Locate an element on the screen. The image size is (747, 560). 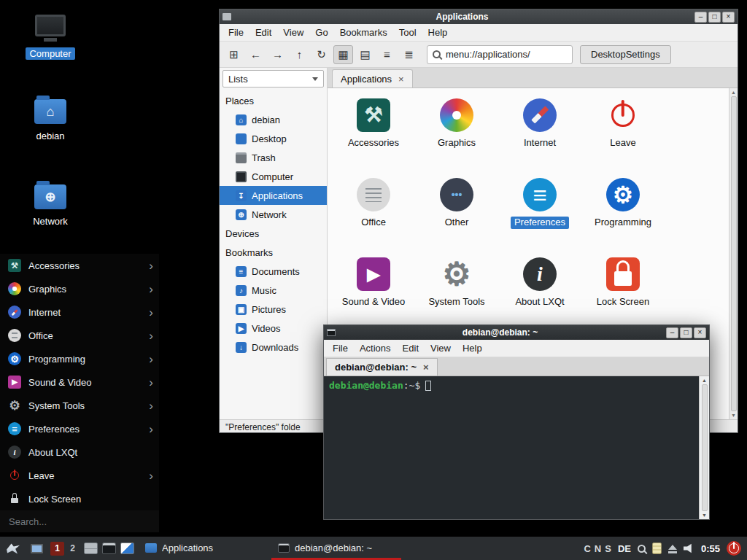
app-internet: Internet is located at coordinates (540, 136).